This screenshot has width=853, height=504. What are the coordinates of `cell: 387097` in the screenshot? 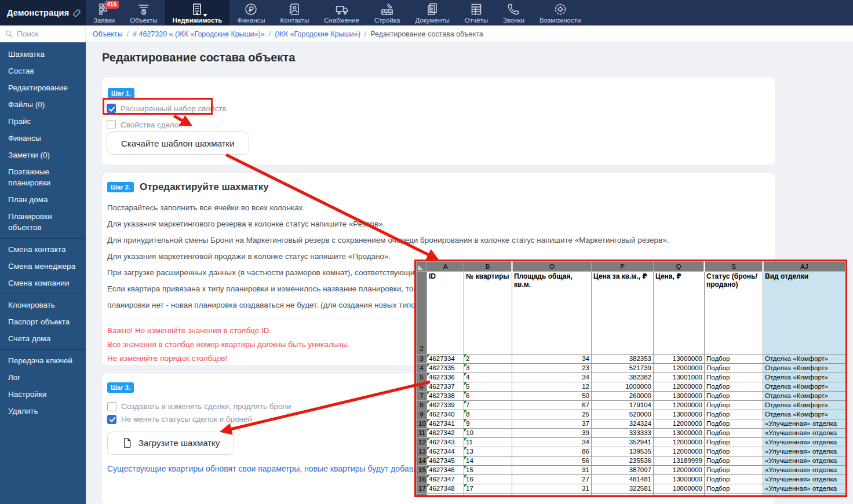 It's located at (622, 470).